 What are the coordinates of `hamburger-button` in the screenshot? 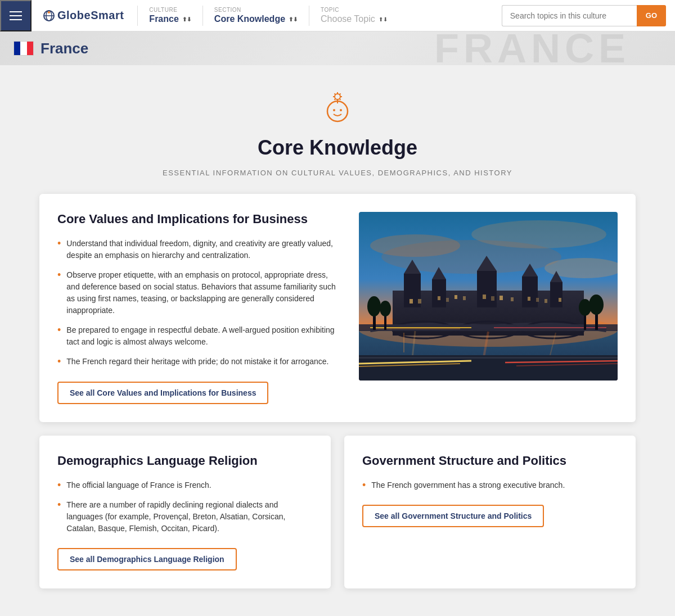 It's located at (16, 16).